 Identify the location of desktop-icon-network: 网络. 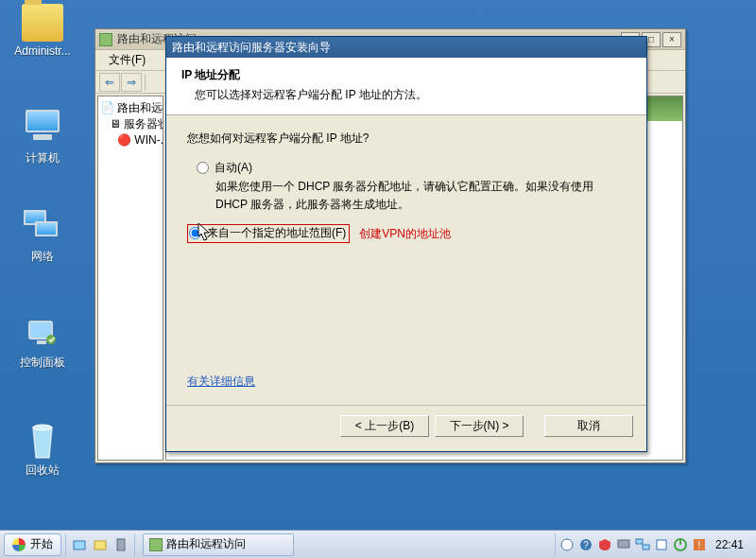
(43, 236).